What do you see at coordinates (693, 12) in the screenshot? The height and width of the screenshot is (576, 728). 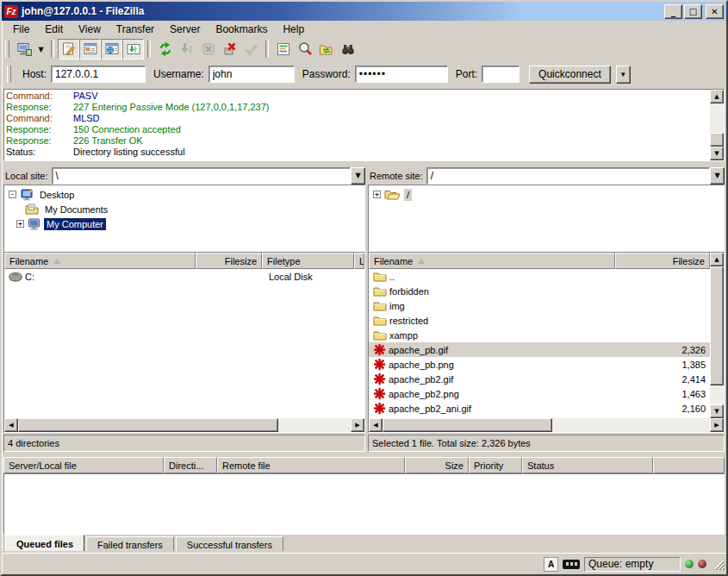 I see `maximize-button: □` at bounding box center [693, 12].